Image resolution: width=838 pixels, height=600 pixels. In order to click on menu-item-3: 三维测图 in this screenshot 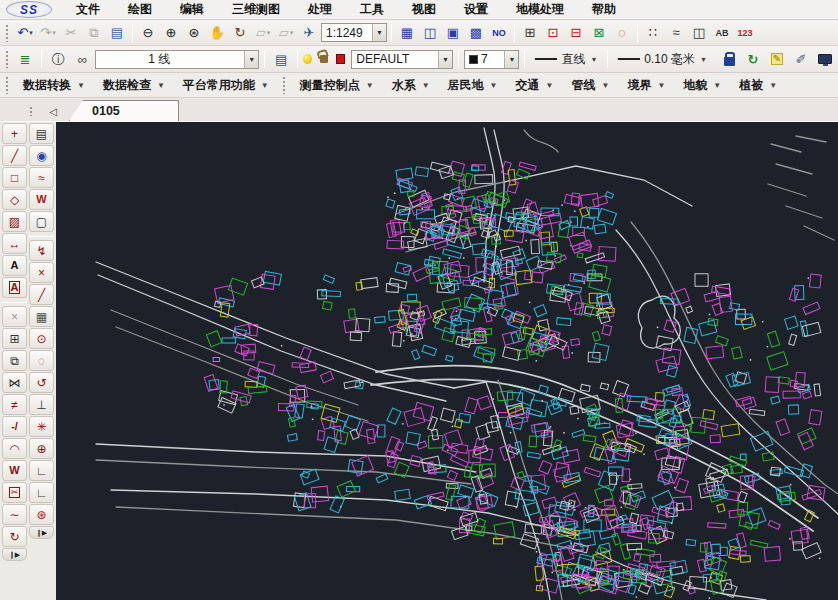, I will do `click(256, 10)`.